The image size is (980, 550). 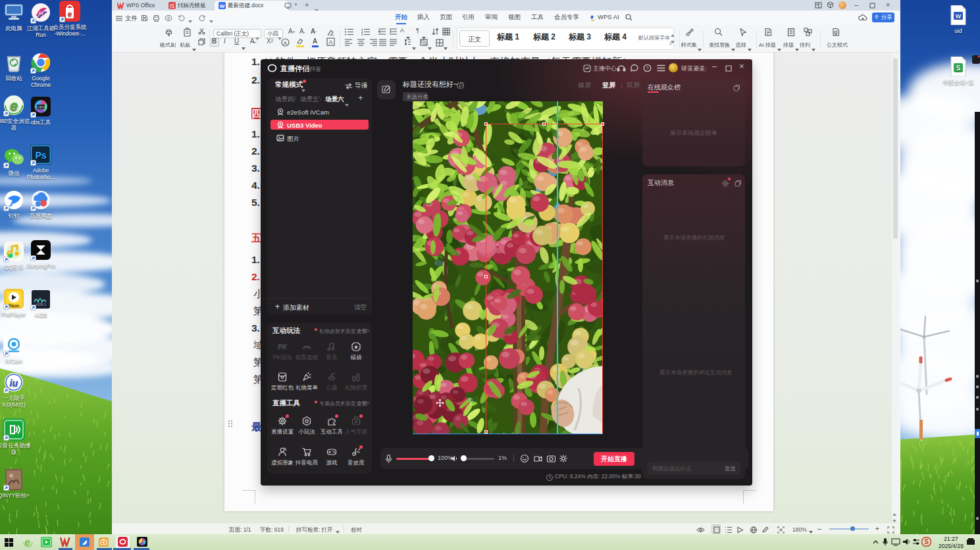 I want to click on svg-text: OBS, so click(x=41, y=107).